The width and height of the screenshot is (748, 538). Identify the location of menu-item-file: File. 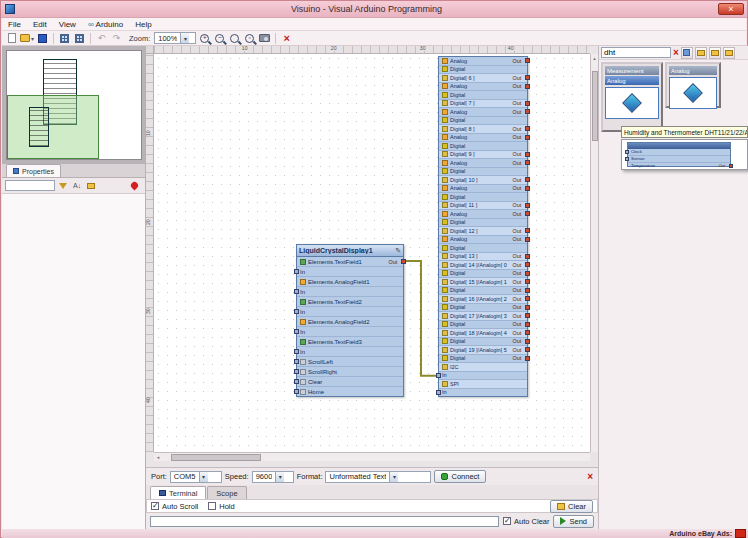
(14, 24).